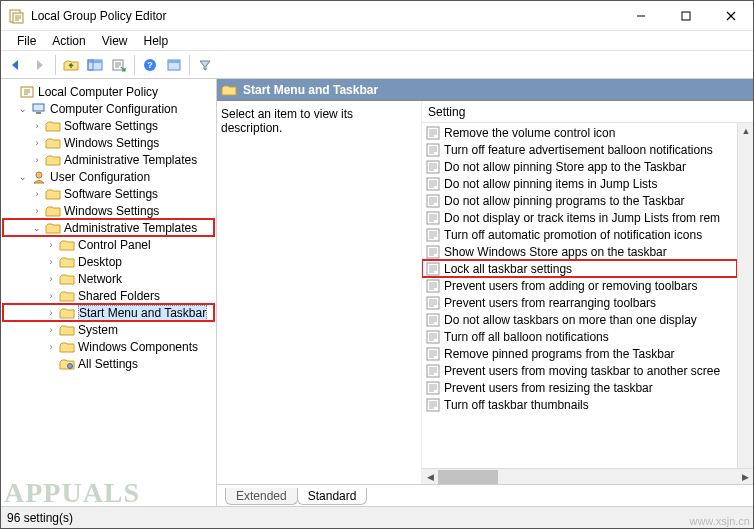 The height and width of the screenshot is (529, 754). Describe the element at coordinates (108, 296) in the screenshot. I see `tree-item: ›Shared Folders` at that location.